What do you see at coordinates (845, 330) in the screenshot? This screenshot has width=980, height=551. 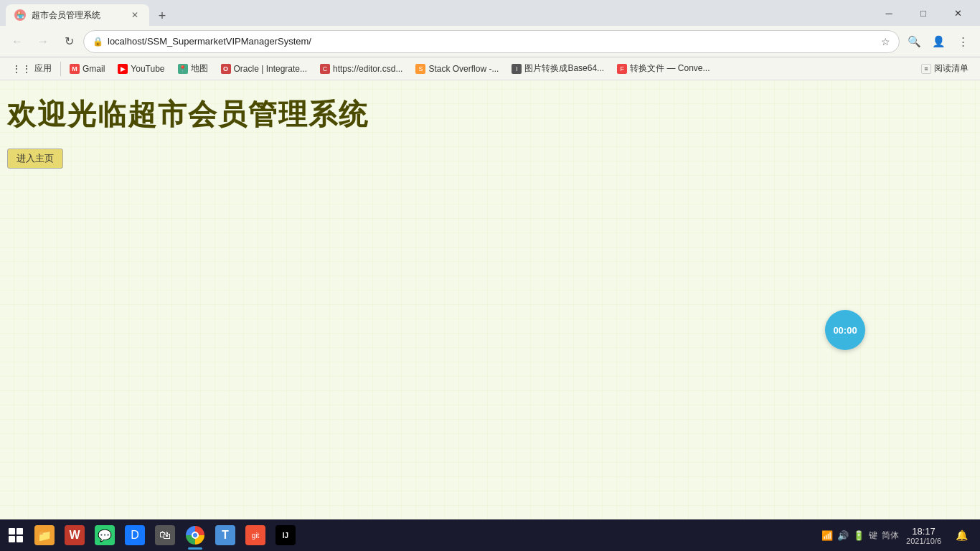 I see `timer-widget: 00:00` at bounding box center [845, 330].